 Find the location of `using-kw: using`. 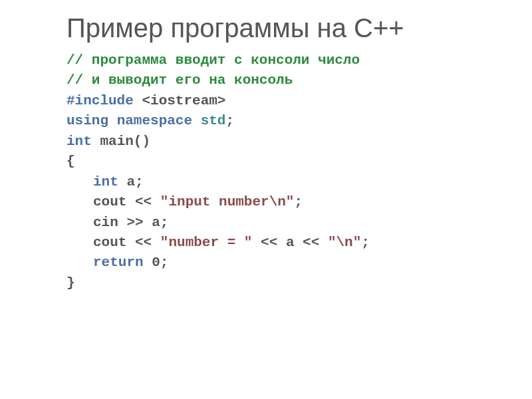

using-kw: using is located at coordinates (92, 121).